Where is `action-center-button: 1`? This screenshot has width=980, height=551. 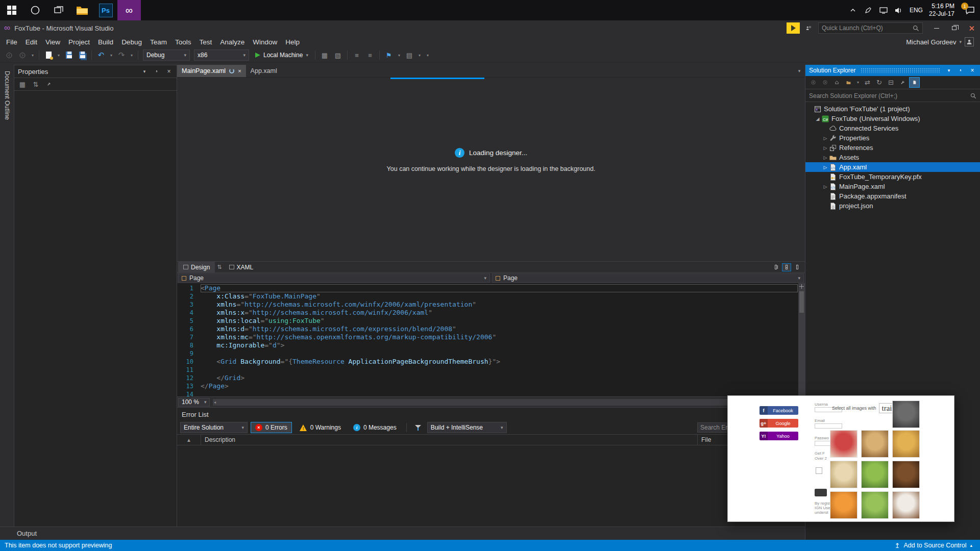 action-center-button: 1 is located at coordinates (970, 10).